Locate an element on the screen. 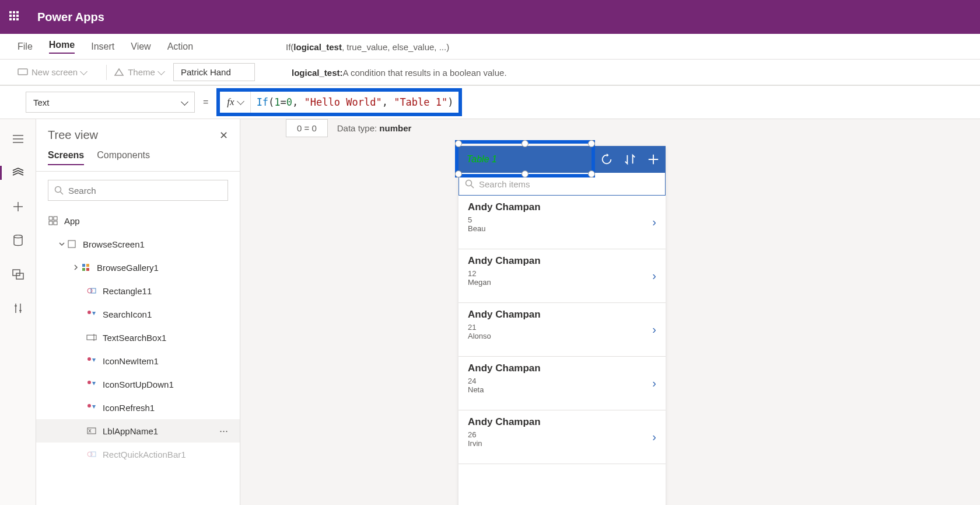 This screenshot has width=980, height=505. tree-node-gallery: BrowseGallery1 is located at coordinates (138, 267).